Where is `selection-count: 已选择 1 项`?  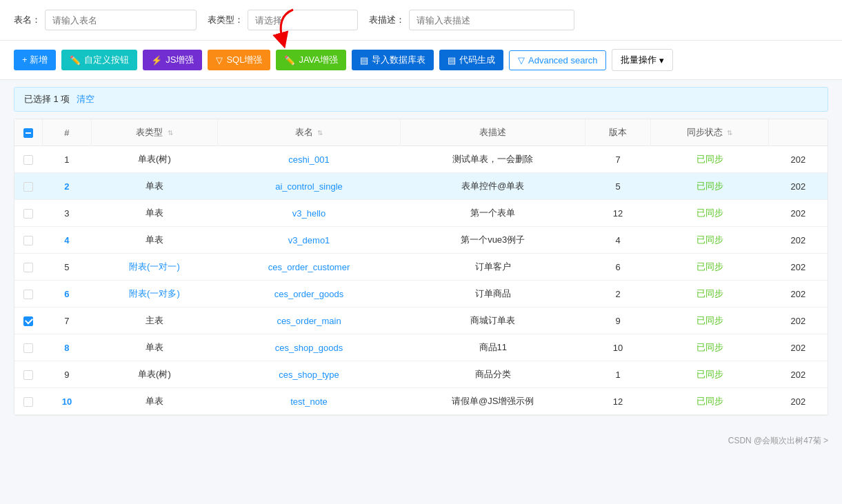
selection-count: 已选择 1 项 is located at coordinates (47, 99).